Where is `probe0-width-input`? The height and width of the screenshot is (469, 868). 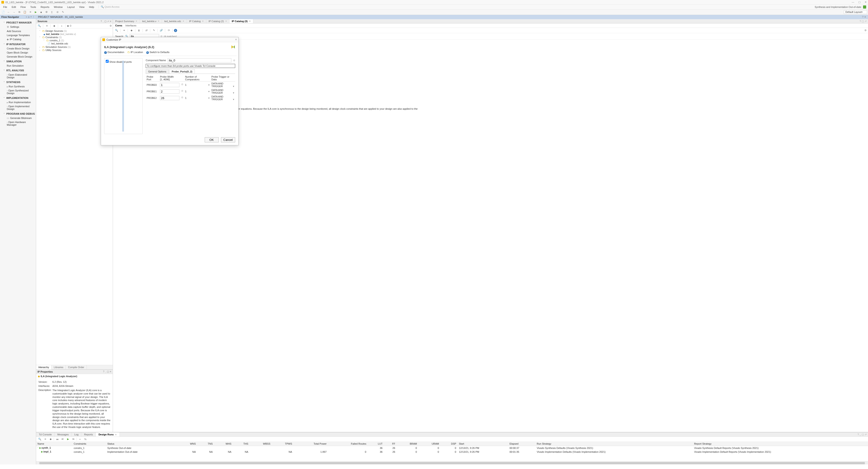
probe0-width-input is located at coordinates (170, 85).